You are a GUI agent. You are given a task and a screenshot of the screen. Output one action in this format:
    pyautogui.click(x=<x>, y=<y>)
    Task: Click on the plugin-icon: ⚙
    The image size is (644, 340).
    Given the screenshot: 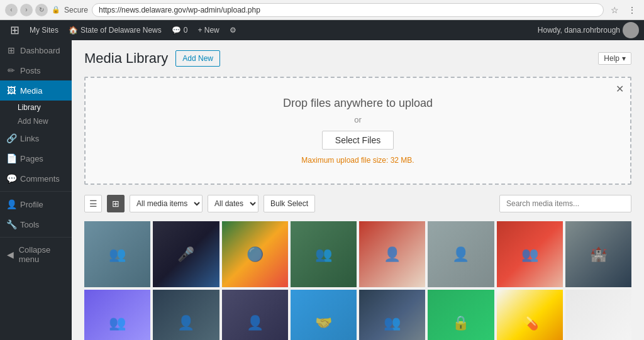 What is the action you would take?
    pyautogui.click(x=233, y=30)
    